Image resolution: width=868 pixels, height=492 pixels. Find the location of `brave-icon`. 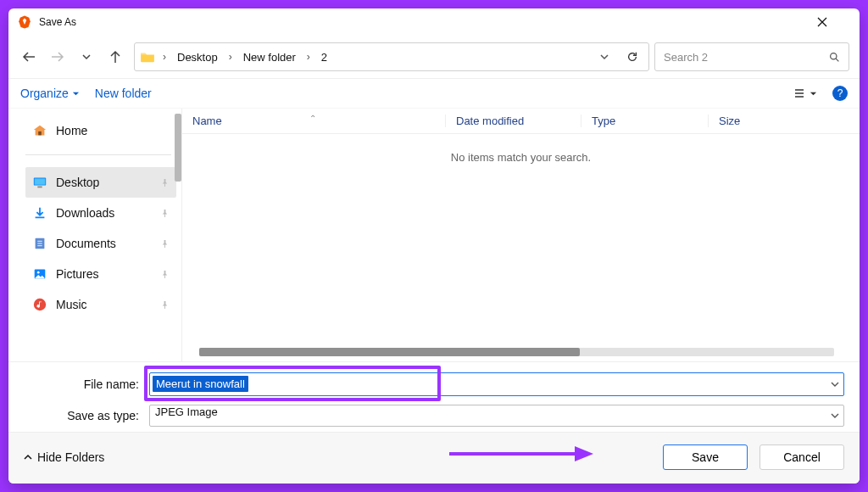

brave-icon is located at coordinates (25, 22).